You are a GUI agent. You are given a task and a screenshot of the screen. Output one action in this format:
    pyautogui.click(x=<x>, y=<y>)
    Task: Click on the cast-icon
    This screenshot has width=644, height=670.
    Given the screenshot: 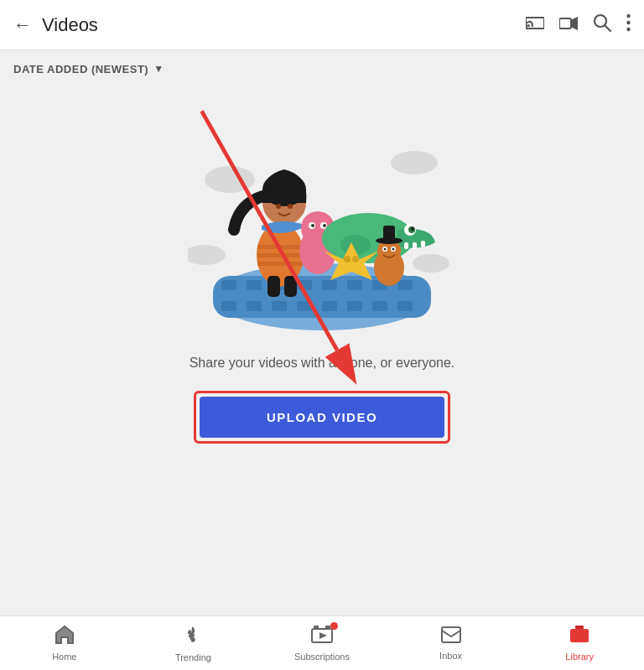 What is the action you would take?
    pyautogui.click(x=535, y=25)
    